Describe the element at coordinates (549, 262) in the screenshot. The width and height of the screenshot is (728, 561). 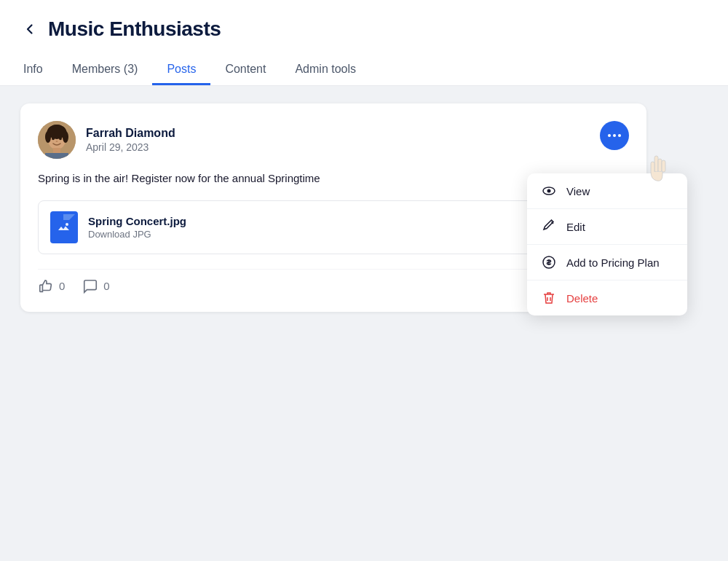
I see `dollar-icon` at that location.